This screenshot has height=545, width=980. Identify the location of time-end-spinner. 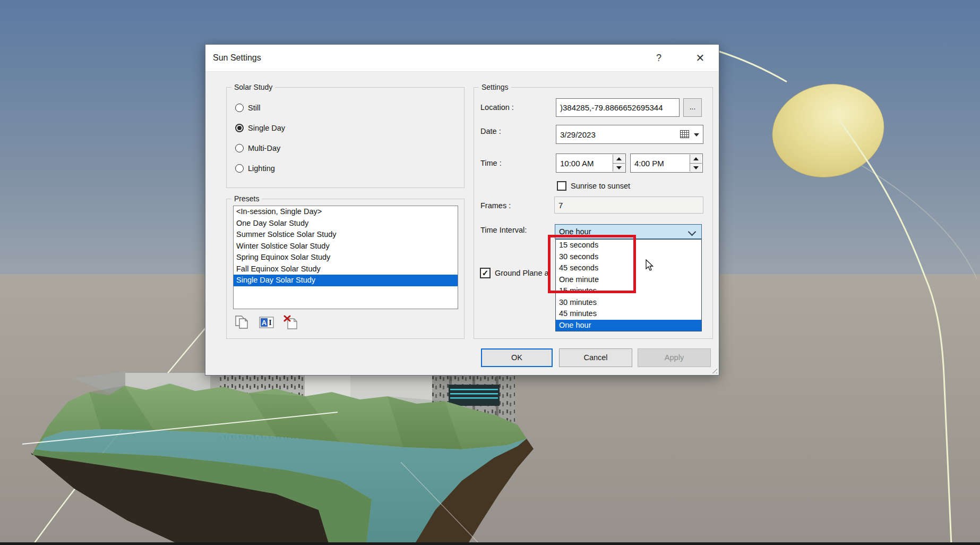
(695, 163).